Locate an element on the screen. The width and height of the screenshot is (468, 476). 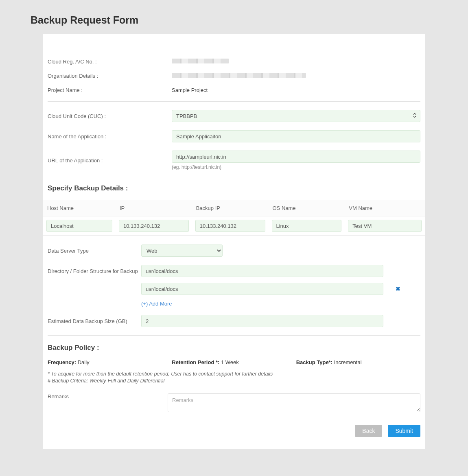
th-ip: IP is located at coordinates (154, 208).